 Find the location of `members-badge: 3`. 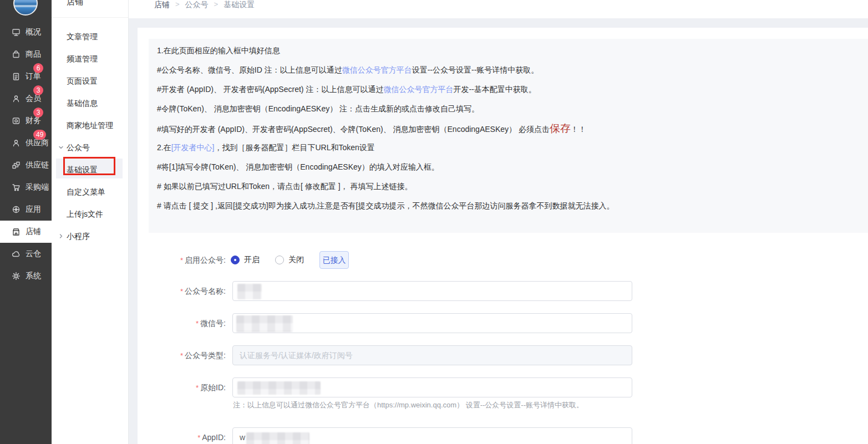

members-badge: 3 is located at coordinates (38, 90).